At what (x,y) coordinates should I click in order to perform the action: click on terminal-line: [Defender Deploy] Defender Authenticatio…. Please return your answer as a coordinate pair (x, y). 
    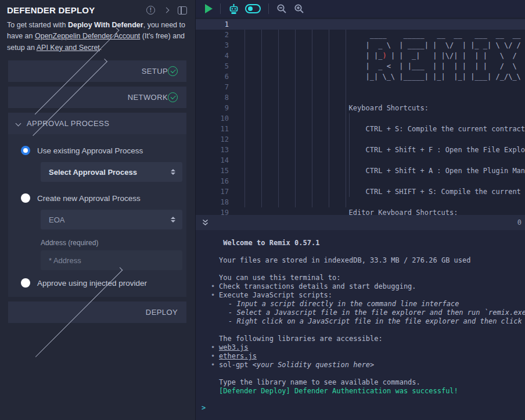
    Looking at the image, I should click on (372, 392).